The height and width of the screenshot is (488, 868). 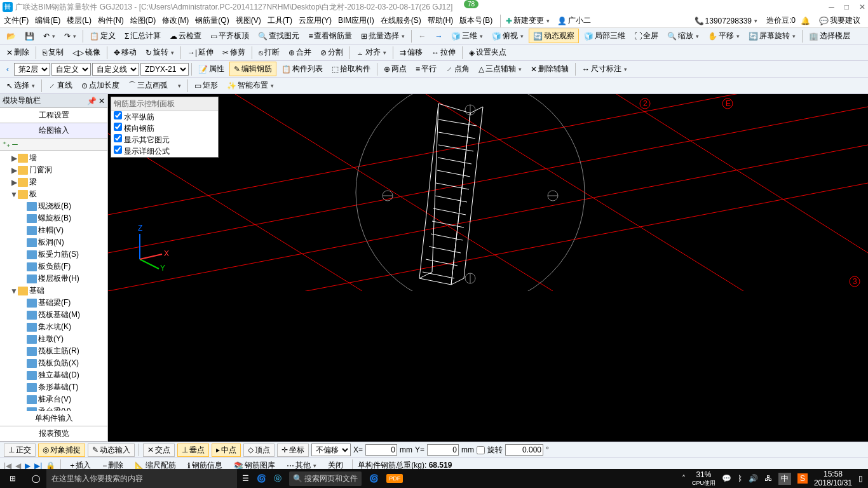 What do you see at coordinates (488, 52) in the screenshot?
I see `grip-button: ◈设置夹点` at bounding box center [488, 52].